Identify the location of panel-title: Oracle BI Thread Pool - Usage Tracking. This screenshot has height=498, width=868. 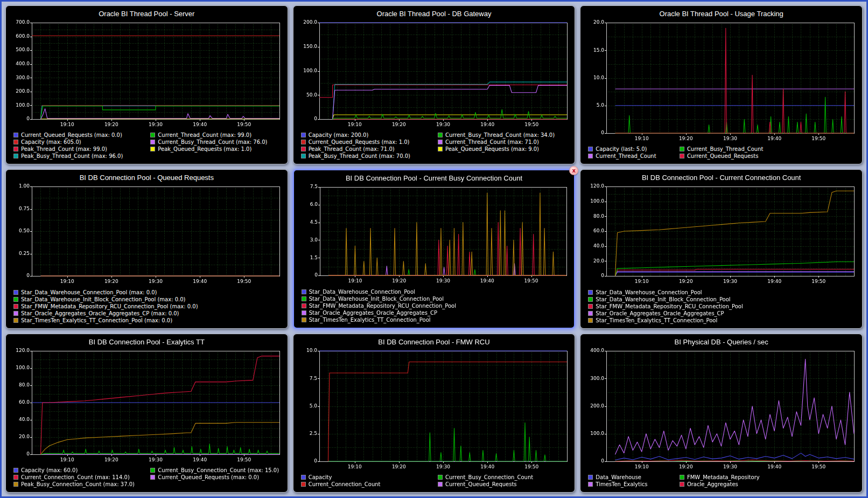
(722, 13).